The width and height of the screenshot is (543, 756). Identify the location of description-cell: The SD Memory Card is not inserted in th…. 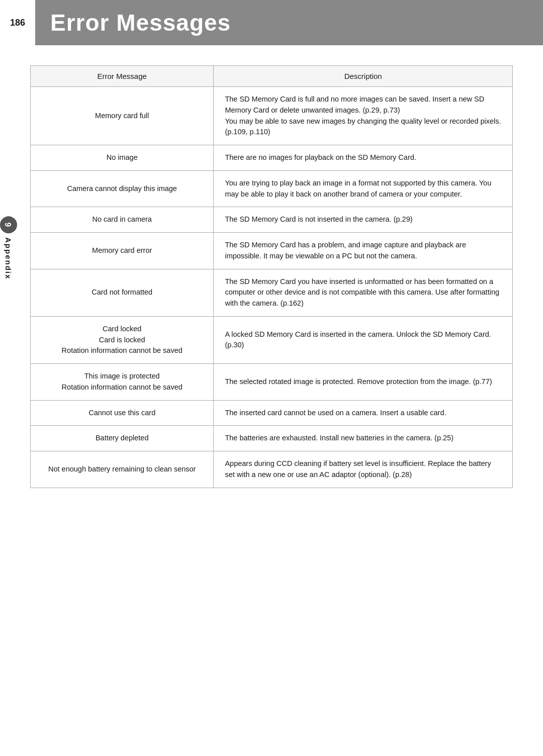
(363, 220).